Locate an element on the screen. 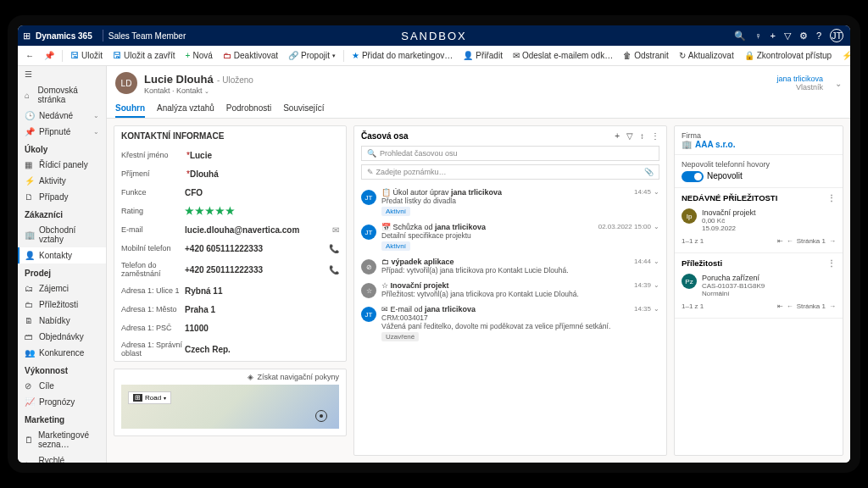  pin-button: 📌 is located at coordinates (49, 56).